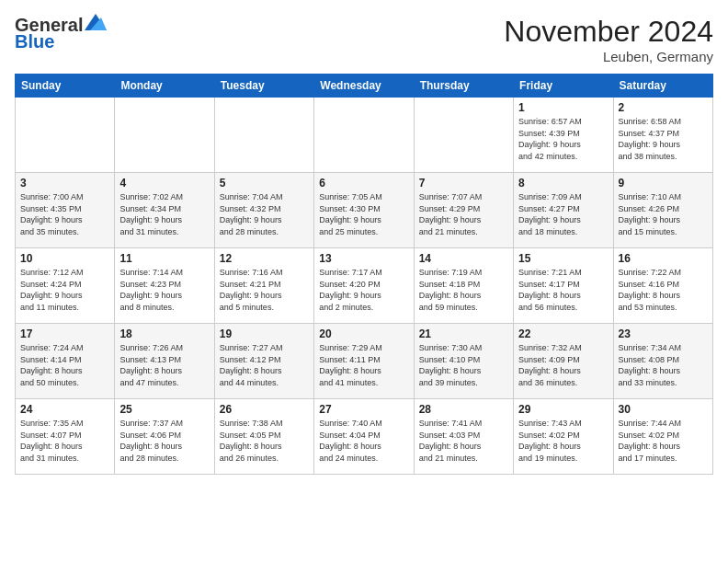 This screenshot has height=563, width=728. What do you see at coordinates (664, 409) in the screenshot?
I see `day-number: 30` at bounding box center [664, 409].